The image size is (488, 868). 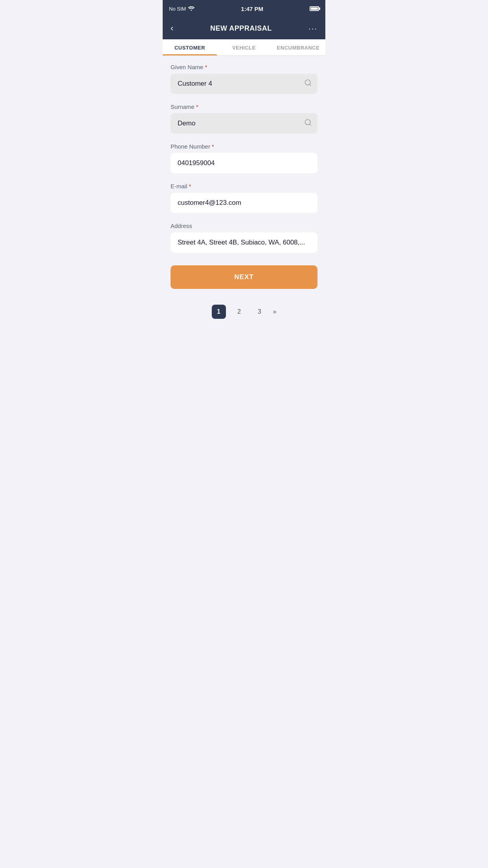 I want to click on form-content: Given Name * Customer 4 Surname * Demo, so click(x=244, y=176).